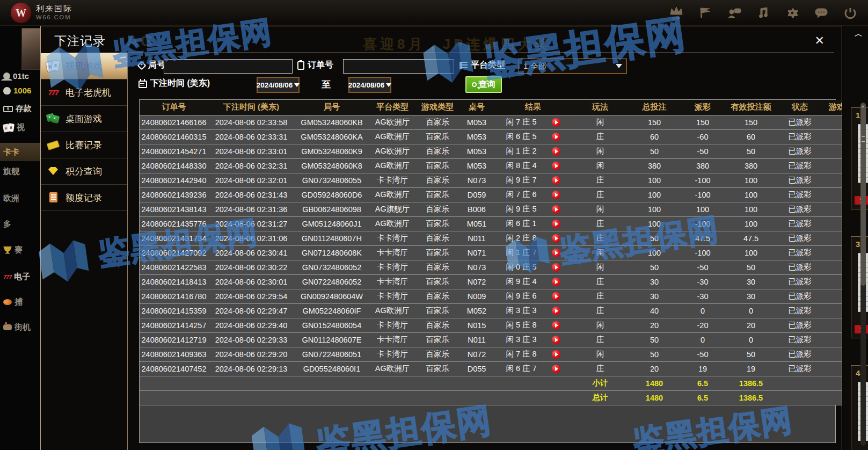 This screenshot has height=450, width=868. What do you see at coordinates (84, 145) in the screenshot?
I see `modal-tab-比赛记录: 比赛记录` at bounding box center [84, 145].